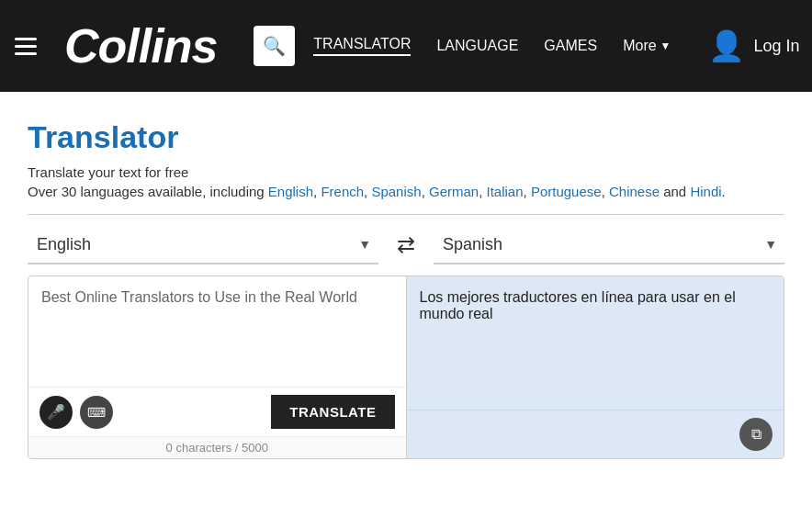 The image size is (812, 517). What do you see at coordinates (406, 245) in the screenshot?
I see `swap-languages-button: ⇄` at bounding box center [406, 245].